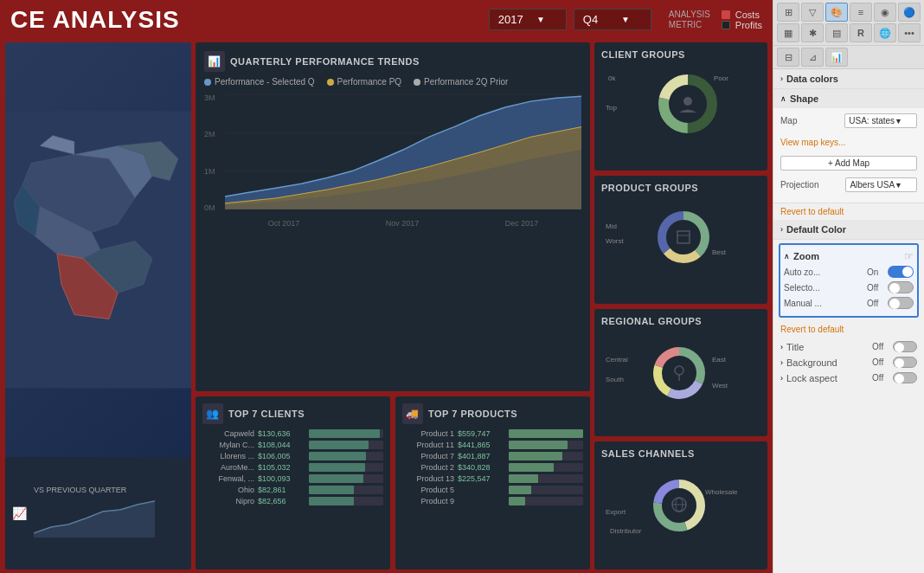 Image resolution: width=924 pixels, height=573 pixels. What do you see at coordinates (681, 321) in the screenshot?
I see `regional-groups-title: REGIONAL GROUPS` at bounding box center [681, 321].